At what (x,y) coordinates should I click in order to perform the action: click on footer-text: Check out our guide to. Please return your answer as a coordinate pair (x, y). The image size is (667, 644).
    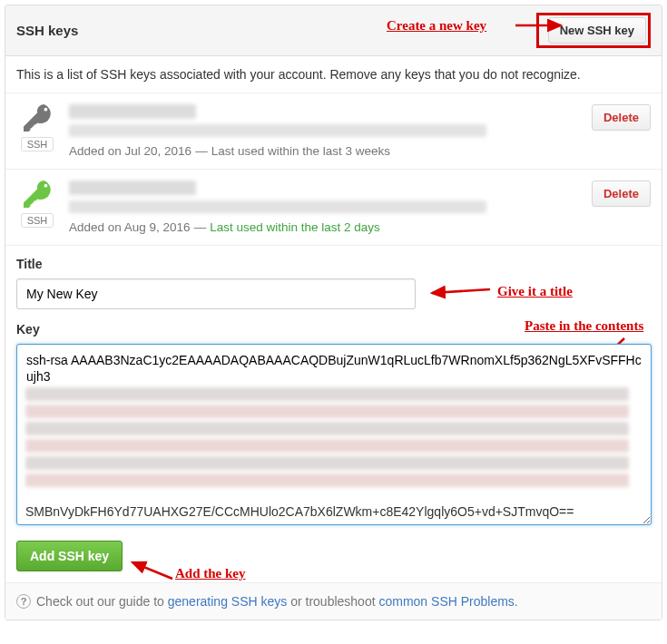
    Looking at the image, I should click on (102, 601).